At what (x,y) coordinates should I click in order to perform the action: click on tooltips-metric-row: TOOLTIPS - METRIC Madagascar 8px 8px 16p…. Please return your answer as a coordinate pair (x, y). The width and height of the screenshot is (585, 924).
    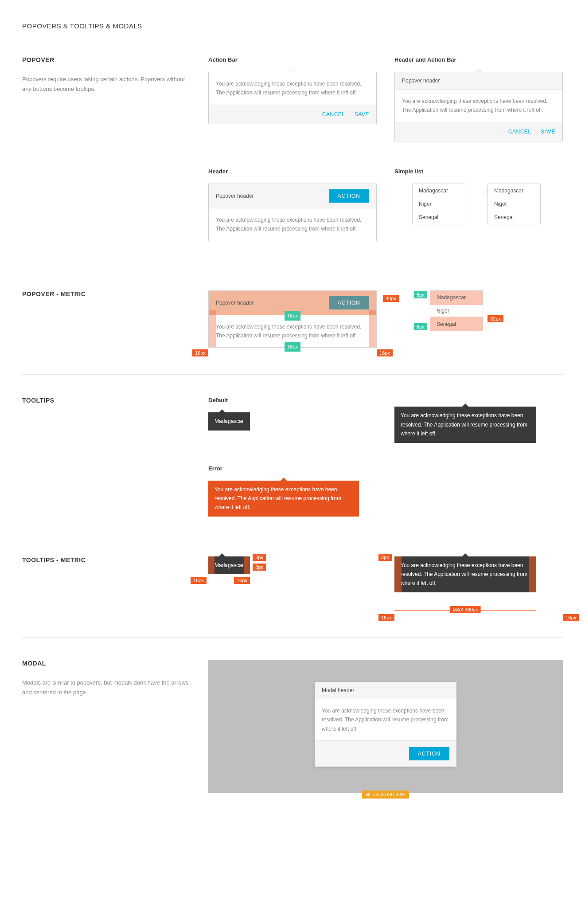
    Looking at the image, I should click on (292, 583).